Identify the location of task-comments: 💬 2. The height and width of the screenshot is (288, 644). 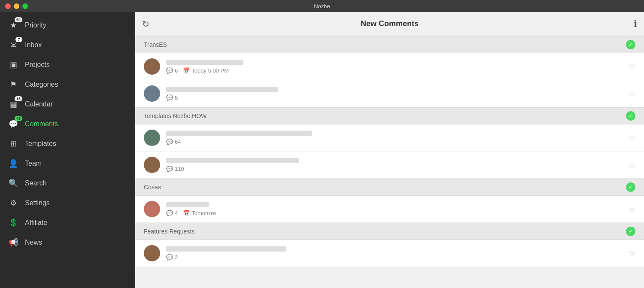
(172, 258).